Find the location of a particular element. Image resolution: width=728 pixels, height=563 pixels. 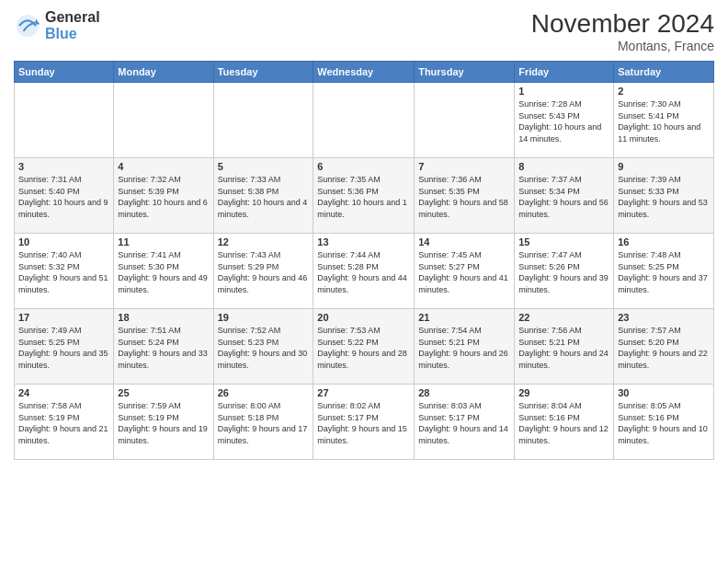

day-number: 29 is located at coordinates (564, 393).